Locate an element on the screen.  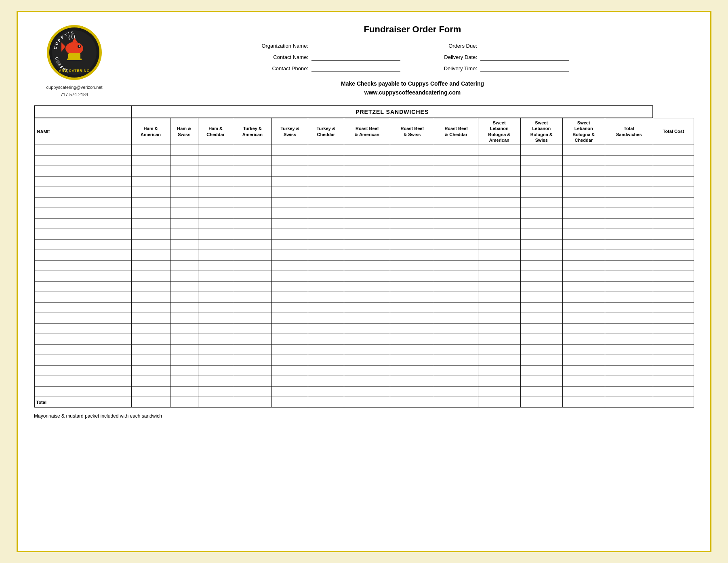
contact-phone-input is located at coordinates (356, 68).